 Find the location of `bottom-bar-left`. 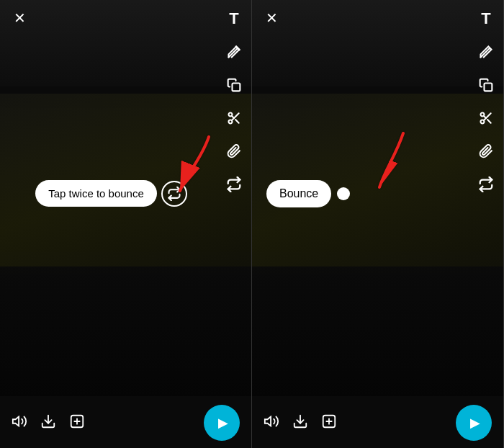

bottom-bar-left is located at coordinates (125, 423).